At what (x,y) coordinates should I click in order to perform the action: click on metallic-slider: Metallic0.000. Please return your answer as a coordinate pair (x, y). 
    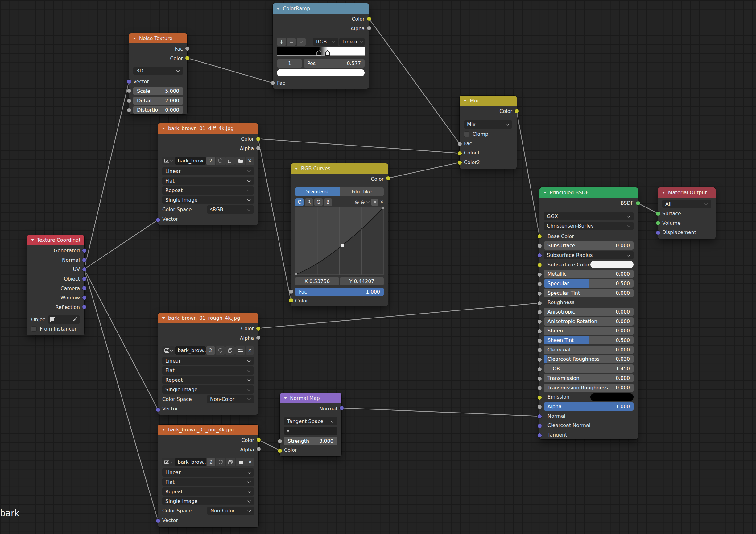
    Looking at the image, I should click on (589, 274).